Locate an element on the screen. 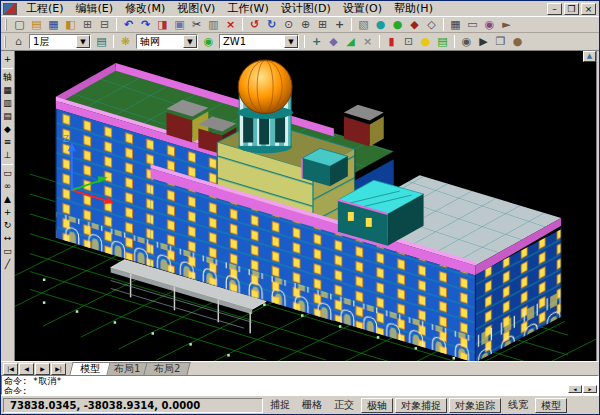  copy-icon: ◨ is located at coordinates (162, 24).